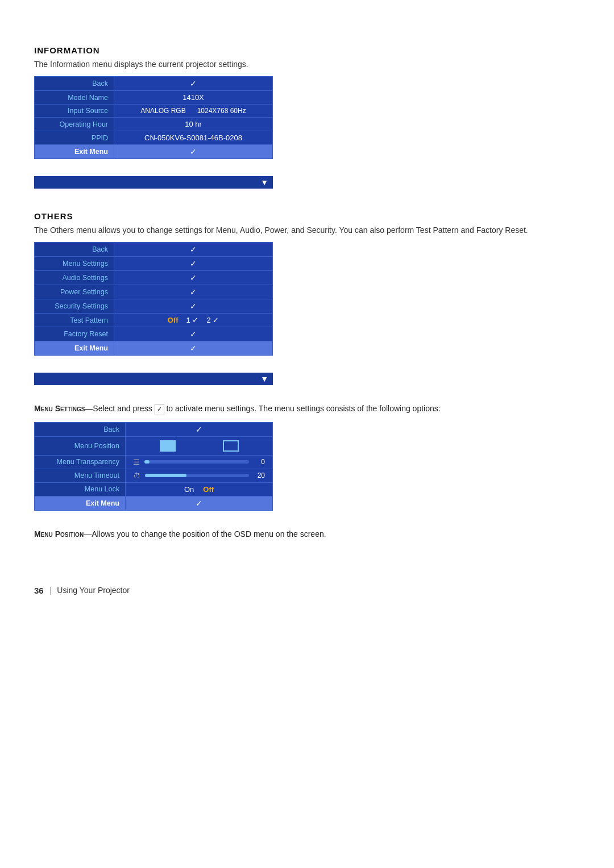 The image size is (614, 868). Describe the element at coordinates (231, 446) in the screenshot. I see `position-box-inactive` at that location.